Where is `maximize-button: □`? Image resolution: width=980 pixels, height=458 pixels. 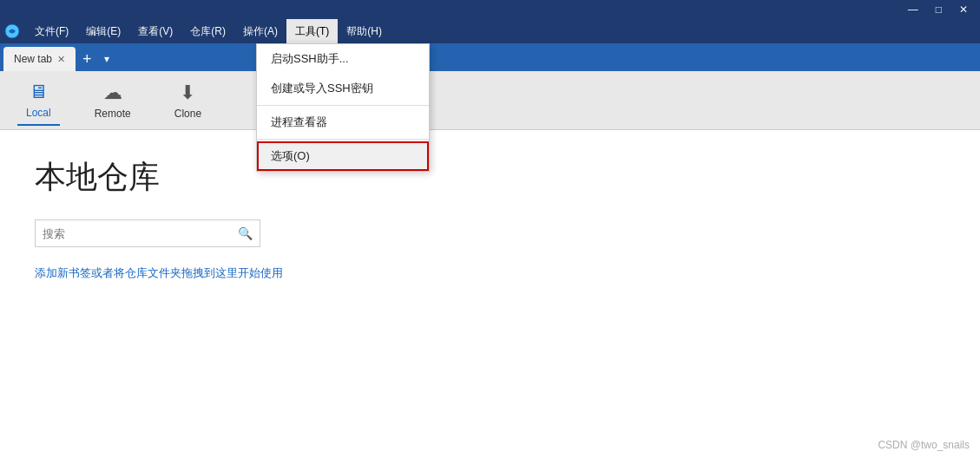
maximize-button: □ is located at coordinates (939, 10).